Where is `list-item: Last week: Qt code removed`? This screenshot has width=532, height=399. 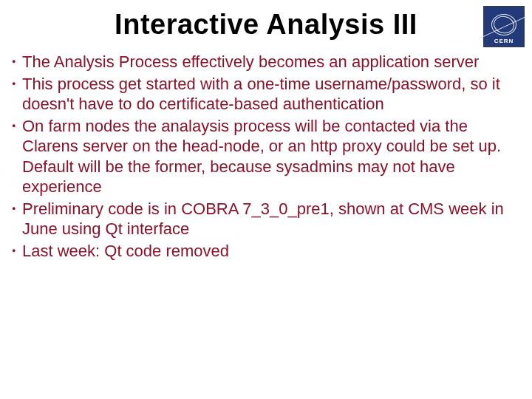 list-item: Last week: Qt code removed is located at coordinates (263, 251).